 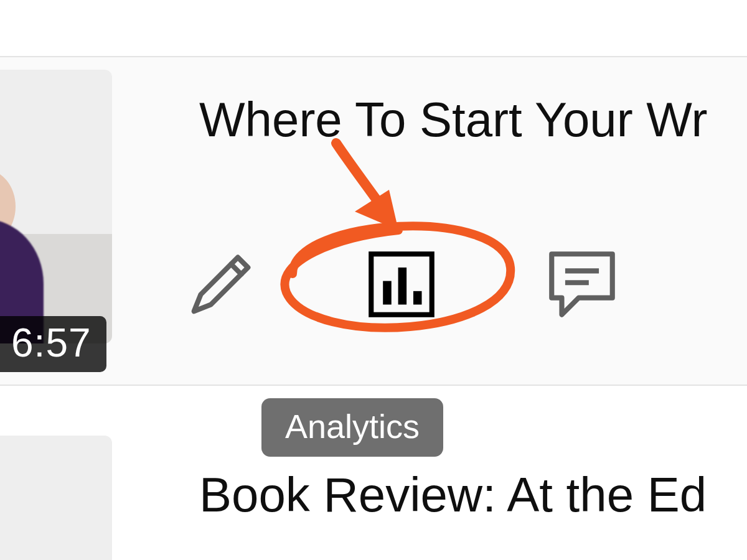 I want to click on pencil-icon, so click(x=221, y=284).